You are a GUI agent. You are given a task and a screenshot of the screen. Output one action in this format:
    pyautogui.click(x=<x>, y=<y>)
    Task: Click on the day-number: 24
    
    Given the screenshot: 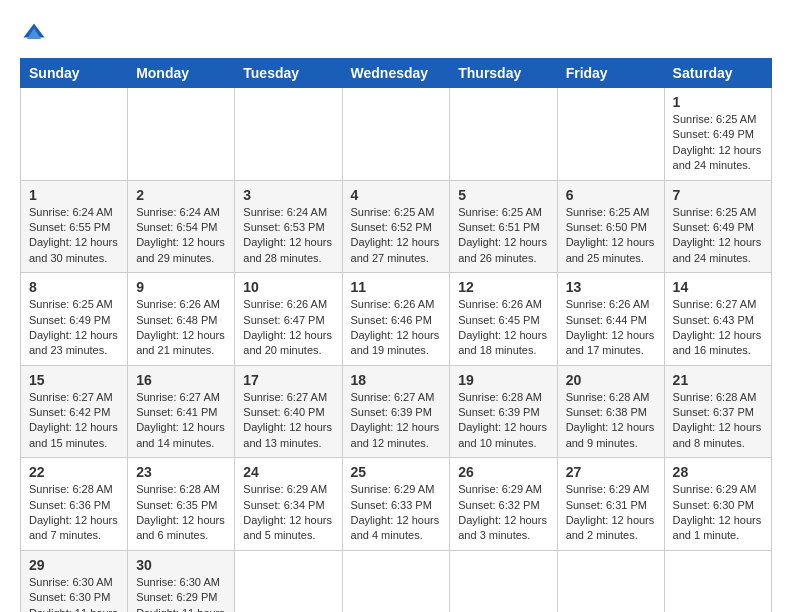 What is the action you would take?
    pyautogui.click(x=288, y=472)
    